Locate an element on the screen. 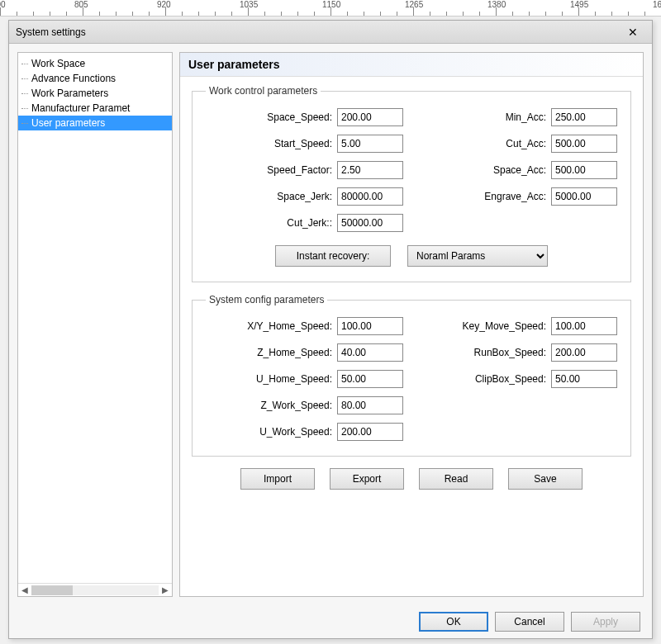  page-title: User parameters is located at coordinates (411, 64).